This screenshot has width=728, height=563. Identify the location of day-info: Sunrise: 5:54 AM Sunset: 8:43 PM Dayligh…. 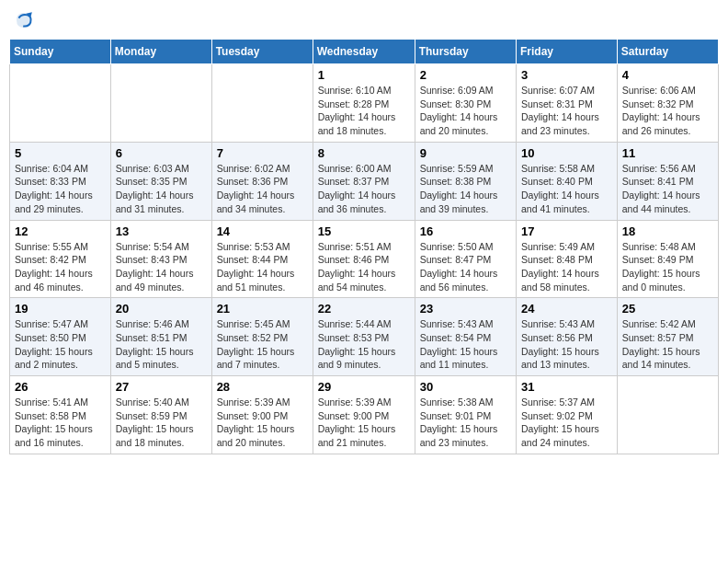
(162, 267).